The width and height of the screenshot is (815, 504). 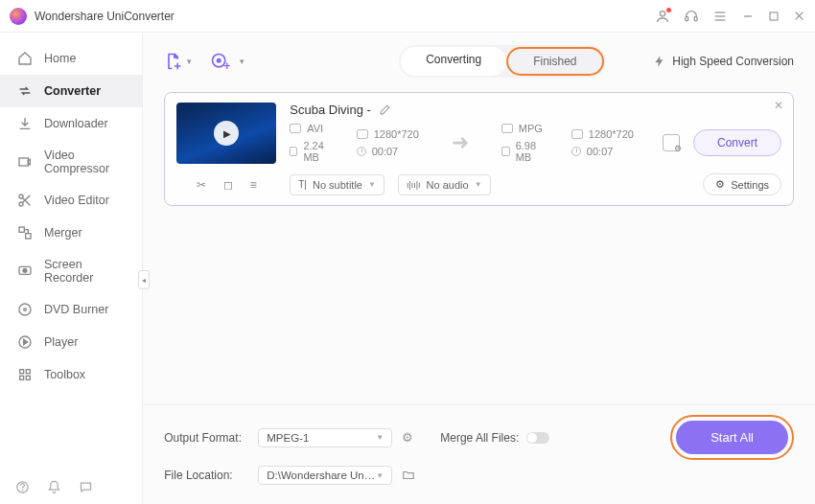 I want to click on download-icon, so click(x=25, y=124).